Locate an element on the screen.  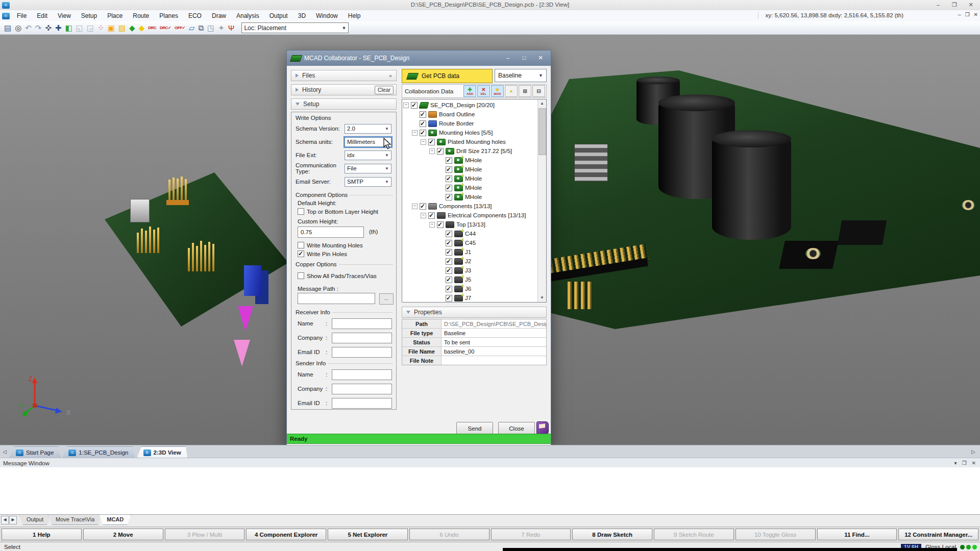
tool-icon: ✦ is located at coordinates (222, 28).